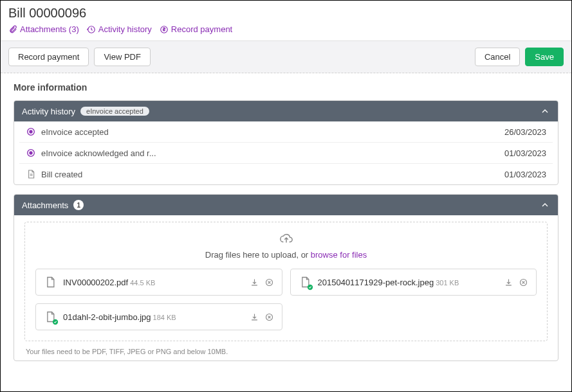  I want to click on dollar-circle-icon, so click(164, 30).